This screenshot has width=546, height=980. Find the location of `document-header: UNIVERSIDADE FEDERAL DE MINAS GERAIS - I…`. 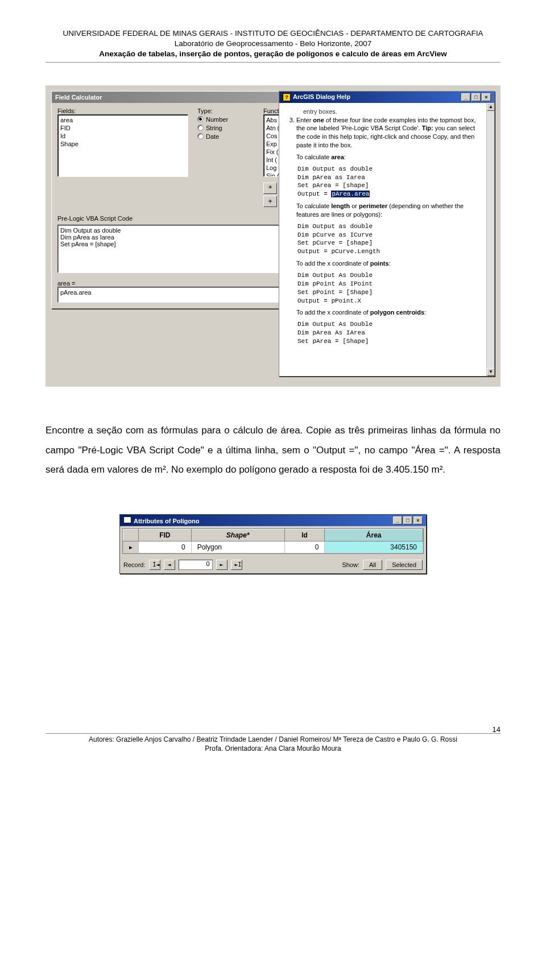

document-header: UNIVERSIDADE FEDERAL DE MINAS GERAIS - I… is located at coordinates (273, 46).